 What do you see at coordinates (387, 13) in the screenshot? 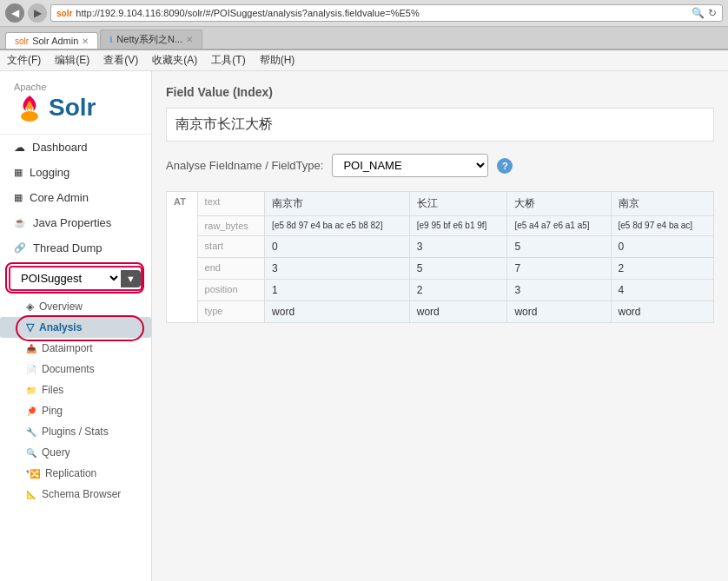
I see `address-bar: solr http://192.9.104.116:8090/solr/#/PO…` at bounding box center [387, 13].